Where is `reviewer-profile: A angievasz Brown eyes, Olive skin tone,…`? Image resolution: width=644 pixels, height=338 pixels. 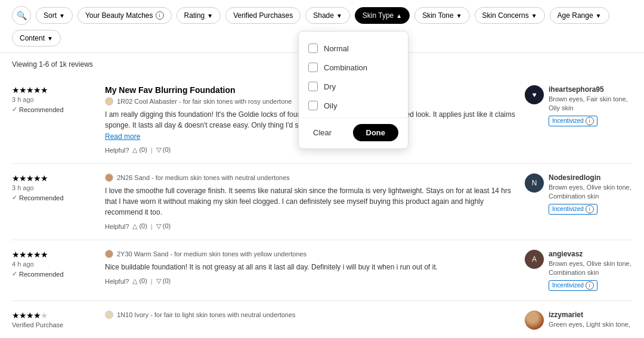
reviewer-profile: A angievasz Brown eyes, Olive skin tone,… is located at coordinates (578, 271).